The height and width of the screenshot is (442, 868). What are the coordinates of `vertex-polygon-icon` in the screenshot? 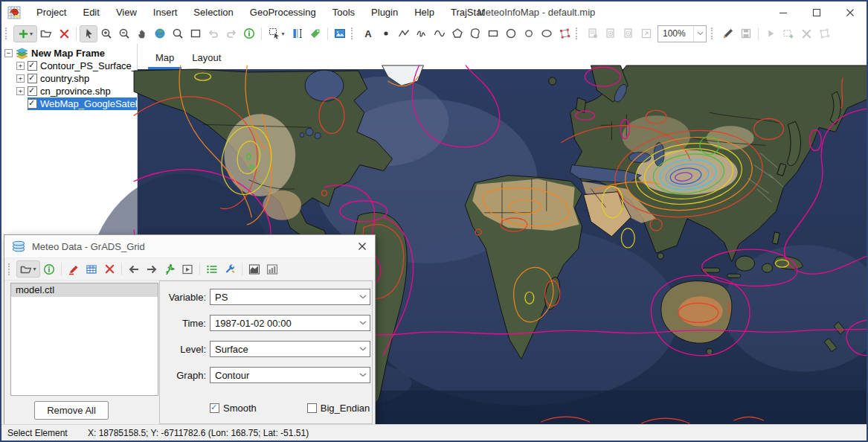 It's located at (565, 34).